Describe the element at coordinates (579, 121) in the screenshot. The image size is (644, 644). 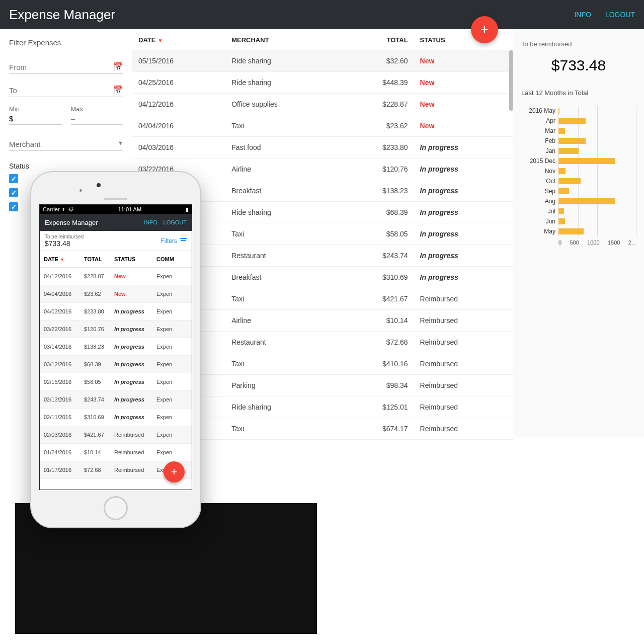
I see `chart-bar: Apr` at that location.